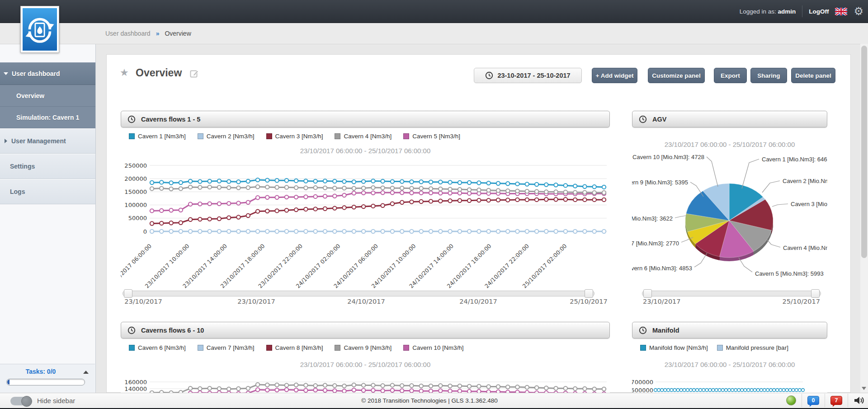 The width and height of the screenshot is (868, 409). I want to click on edit-title-icon, so click(194, 75).